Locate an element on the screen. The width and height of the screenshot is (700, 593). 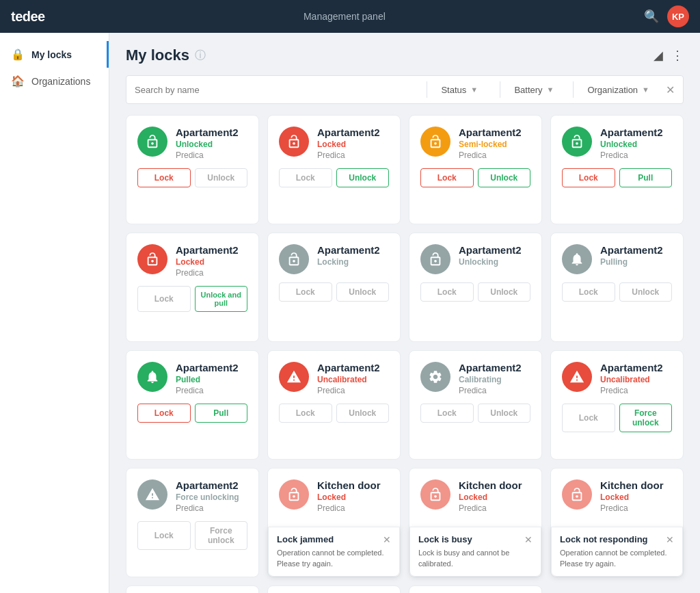
filter-icon: ◢ is located at coordinates (658, 55).